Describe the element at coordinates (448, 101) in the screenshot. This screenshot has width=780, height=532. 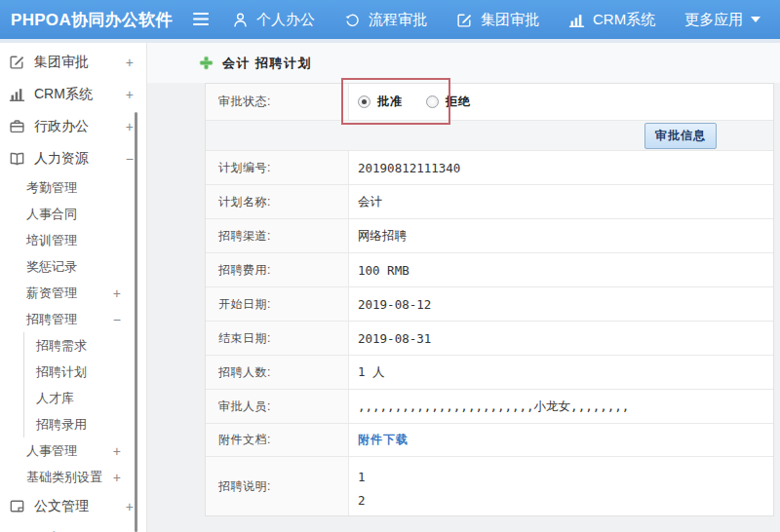
I see `radio-option-拒绝: 拒绝` at that location.